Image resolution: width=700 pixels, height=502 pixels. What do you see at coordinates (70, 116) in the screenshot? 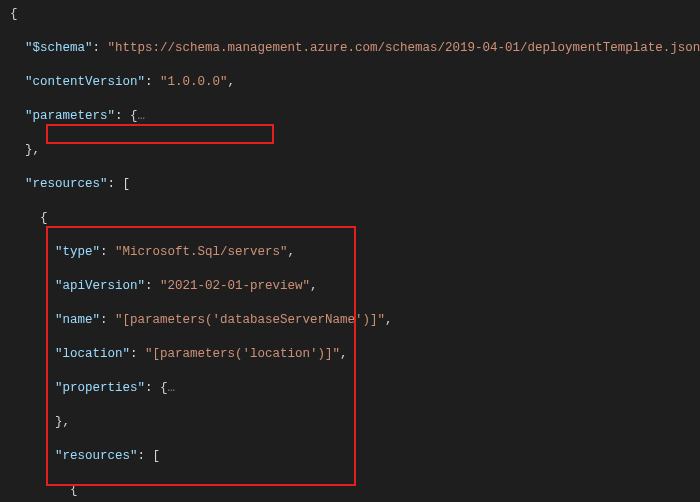
I see `key-parameters: "parameters"` at bounding box center [70, 116].